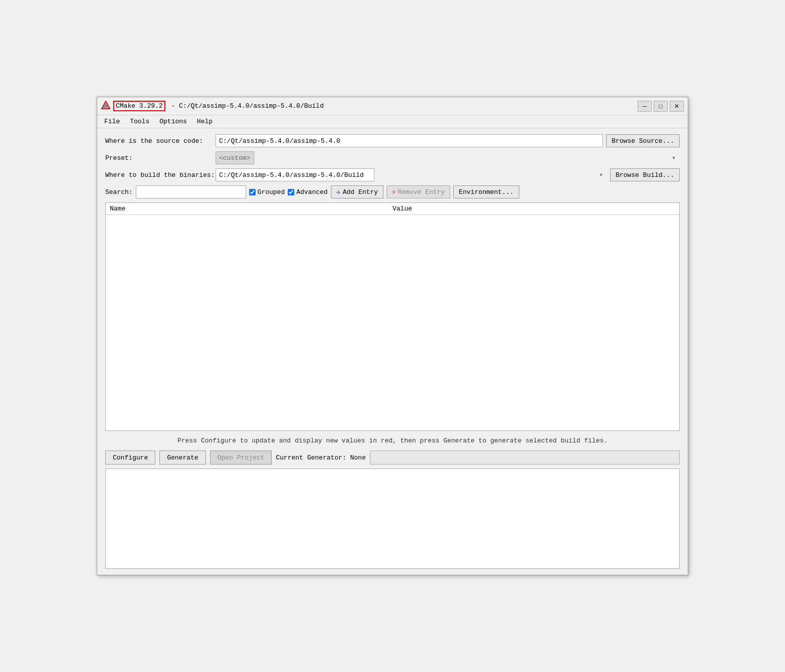  I want to click on x-icon: ✕, so click(394, 192).